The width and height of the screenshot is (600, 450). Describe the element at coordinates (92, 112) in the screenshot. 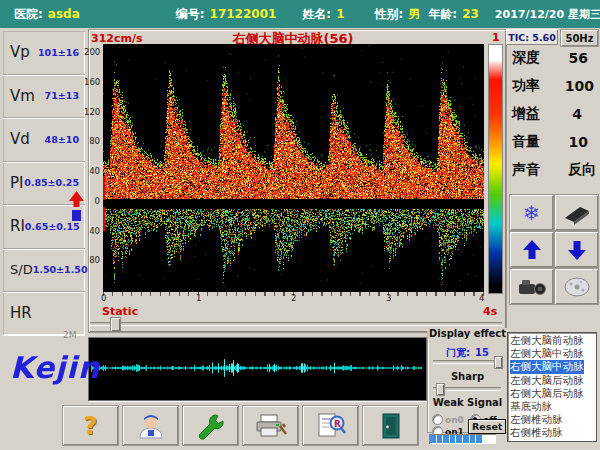

I see `y-tick: 120` at that location.